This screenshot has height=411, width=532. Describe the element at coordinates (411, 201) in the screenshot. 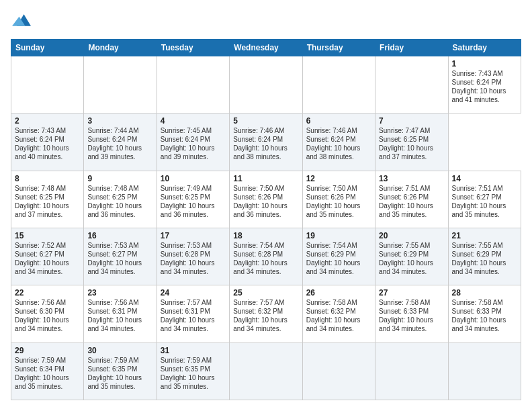

I see `day-info: Sunrise: 7:51 AM Sunset: 6:26 PM Dayligh…` at that location.